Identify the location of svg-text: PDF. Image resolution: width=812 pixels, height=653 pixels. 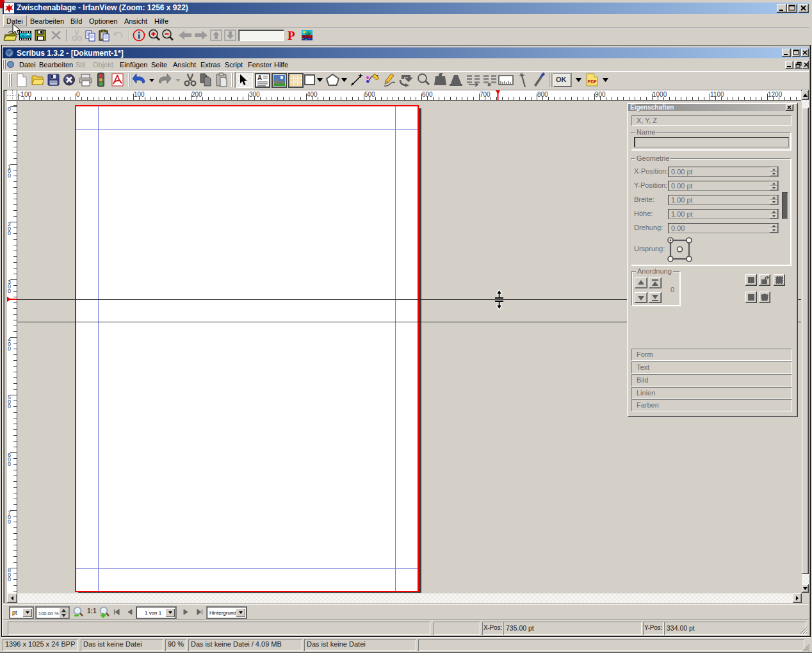
(593, 82).